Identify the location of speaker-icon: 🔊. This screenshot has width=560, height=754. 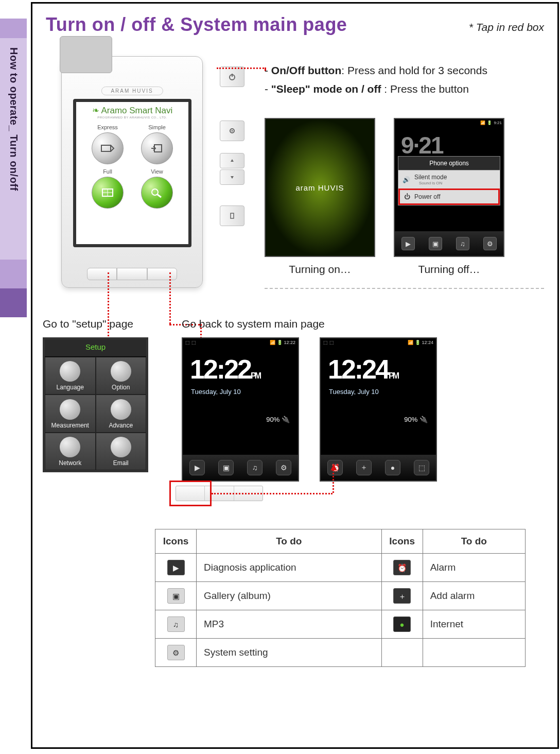
(407, 180).